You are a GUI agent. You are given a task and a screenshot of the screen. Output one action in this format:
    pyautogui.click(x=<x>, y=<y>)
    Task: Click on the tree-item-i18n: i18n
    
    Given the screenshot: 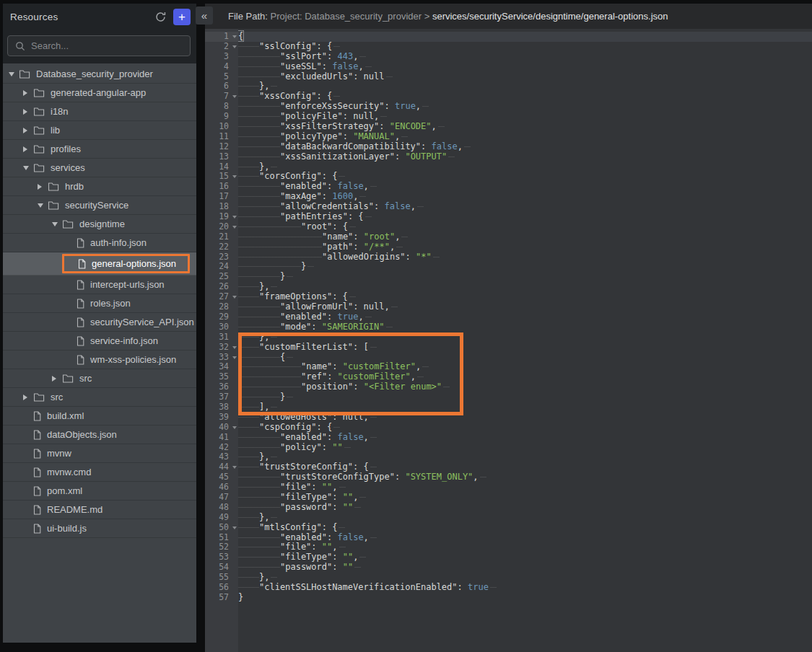 What is the action you would take?
    pyautogui.click(x=100, y=112)
    